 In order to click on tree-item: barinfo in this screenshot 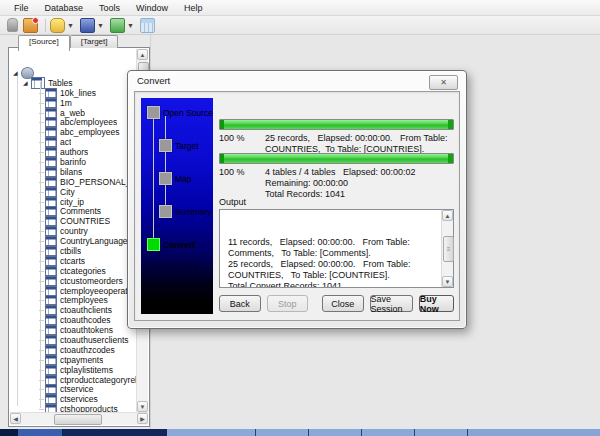, I will do `click(74, 162)`.